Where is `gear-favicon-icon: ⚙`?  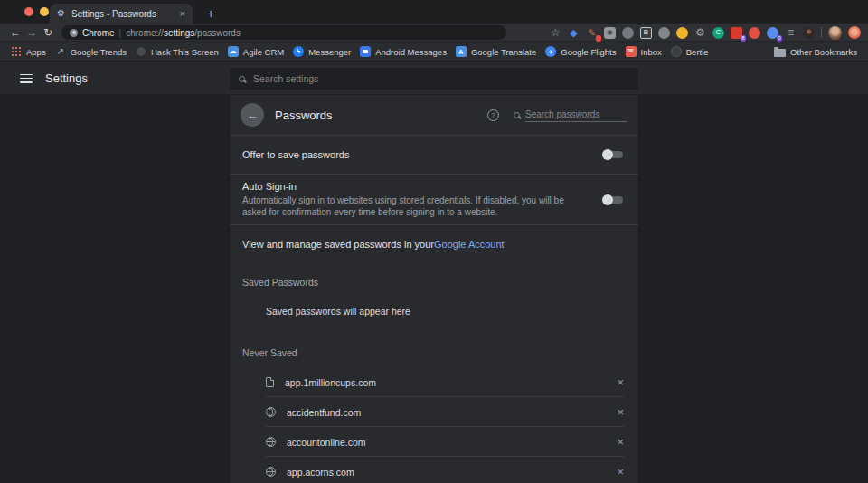 gear-favicon-icon: ⚙ is located at coordinates (61, 14).